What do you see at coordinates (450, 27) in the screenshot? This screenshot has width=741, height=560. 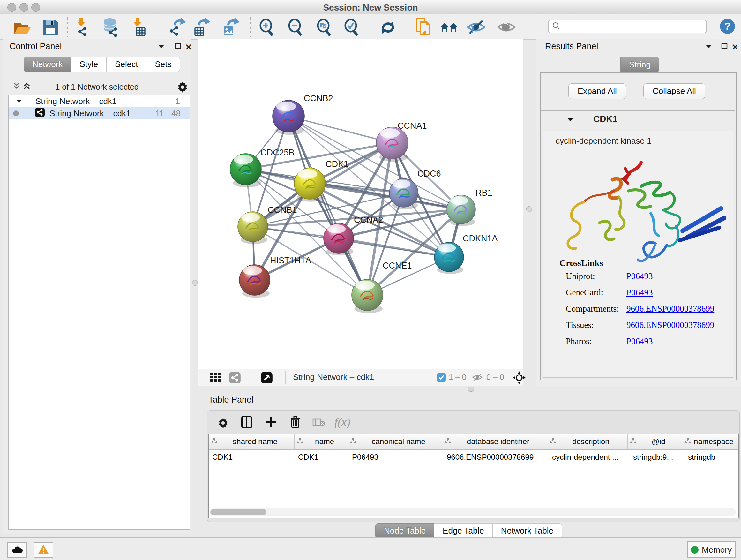 I see `home-layout-icon` at bounding box center [450, 27].